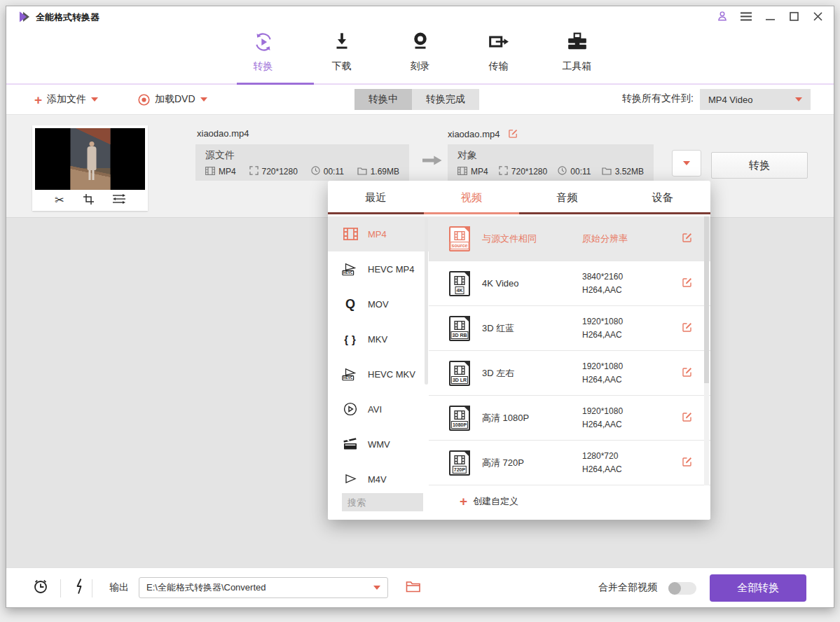 Image resolution: width=840 pixels, height=622 pixels. Describe the element at coordinates (175, 99) in the screenshot. I see `load-dvd-label: 加载DVD` at that location.